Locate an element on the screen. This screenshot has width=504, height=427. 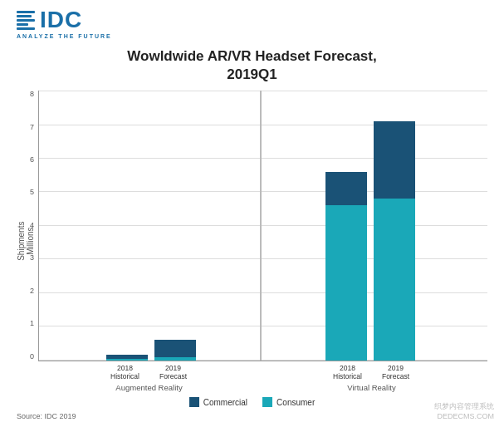
watermark: 织梦内容管理系统DEDECMS.COM is located at coordinates (464, 410).